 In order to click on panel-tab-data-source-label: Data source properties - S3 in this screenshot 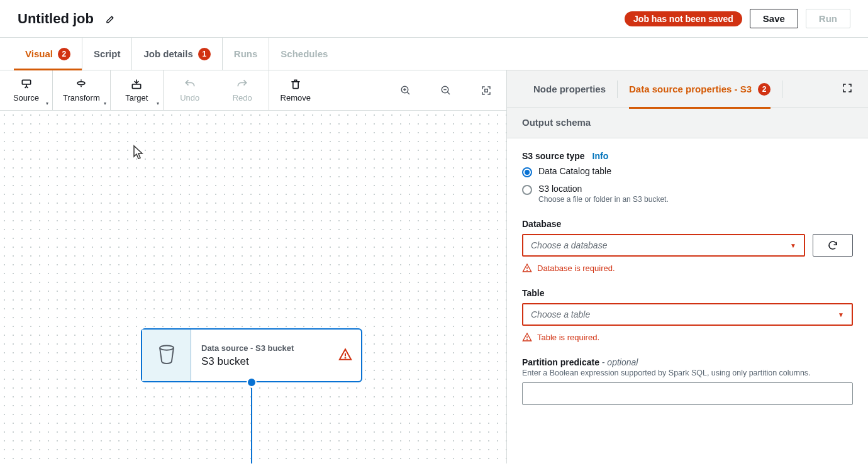, I will do `click(691, 89)`.